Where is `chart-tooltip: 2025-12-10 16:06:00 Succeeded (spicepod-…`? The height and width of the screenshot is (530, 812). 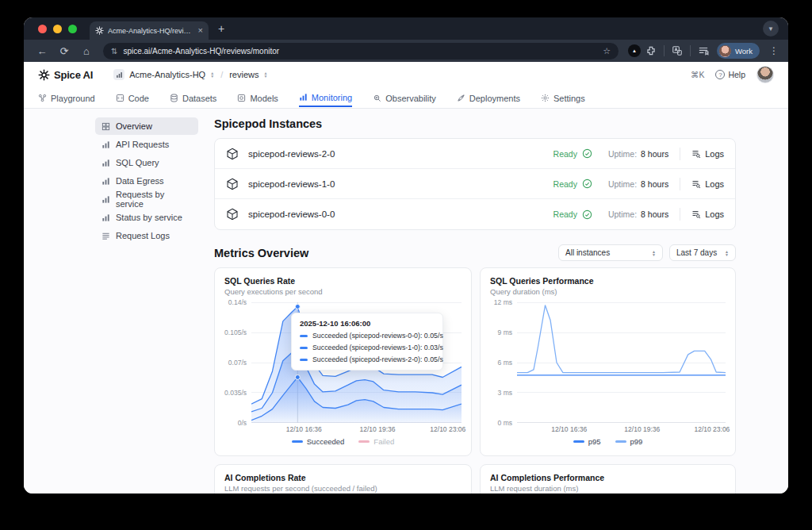
chart-tooltip: 2025-12-10 16:06:00 Succeeded (spicepod-… is located at coordinates (367, 341).